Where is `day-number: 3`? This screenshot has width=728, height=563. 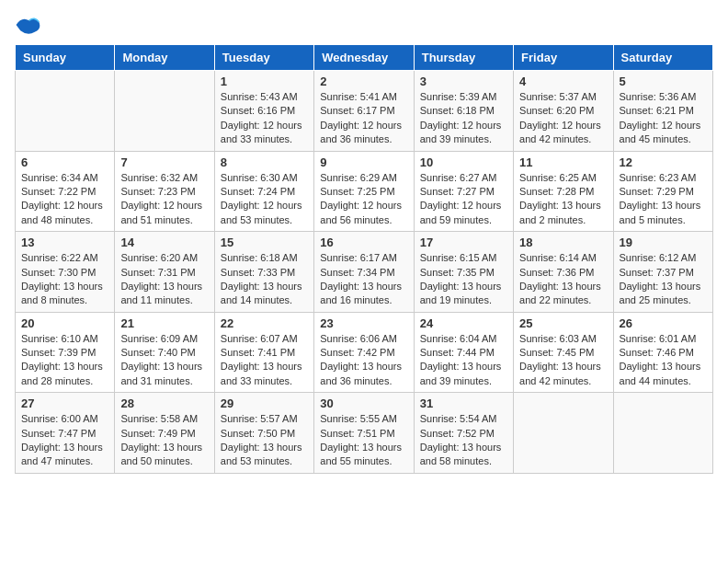 day-number: 3 is located at coordinates (463, 81).